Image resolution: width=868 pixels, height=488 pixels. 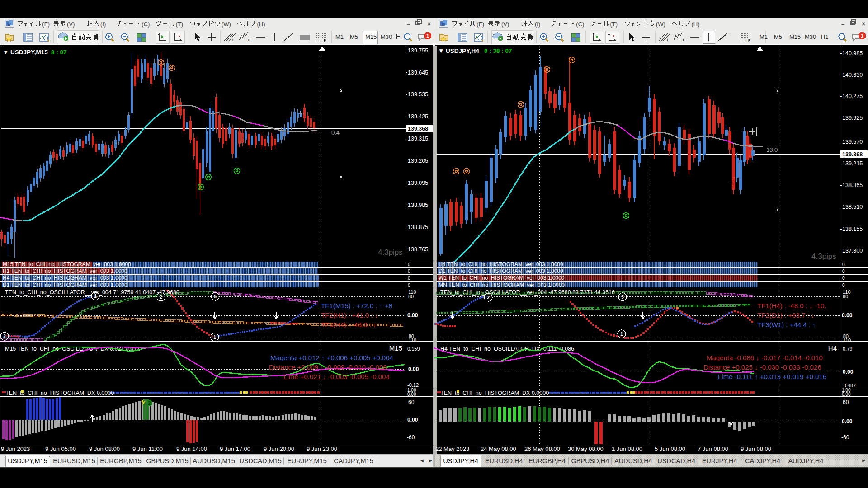 I want to click on svg-text: 8 : 07, so click(x=59, y=52).